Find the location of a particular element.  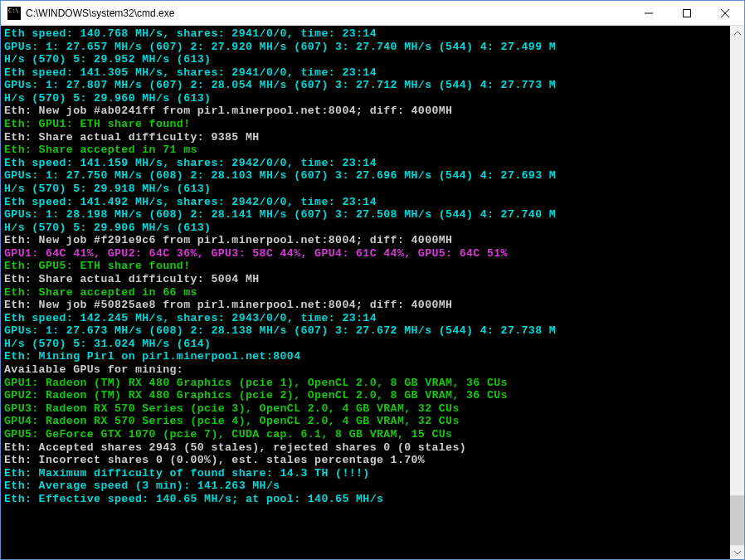

titlebar: C:\WINDOWS\system32\cmd.exe is located at coordinates (372, 13).